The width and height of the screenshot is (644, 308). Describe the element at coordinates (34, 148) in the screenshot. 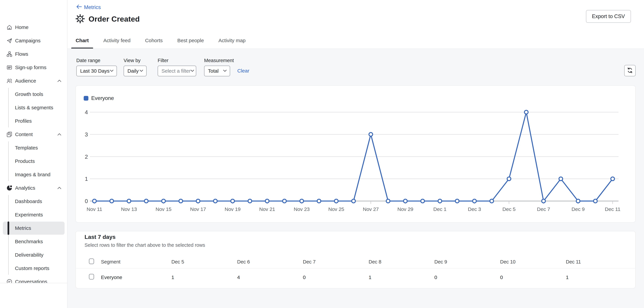

I see `sidebar-item-templates: Templates` at that location.